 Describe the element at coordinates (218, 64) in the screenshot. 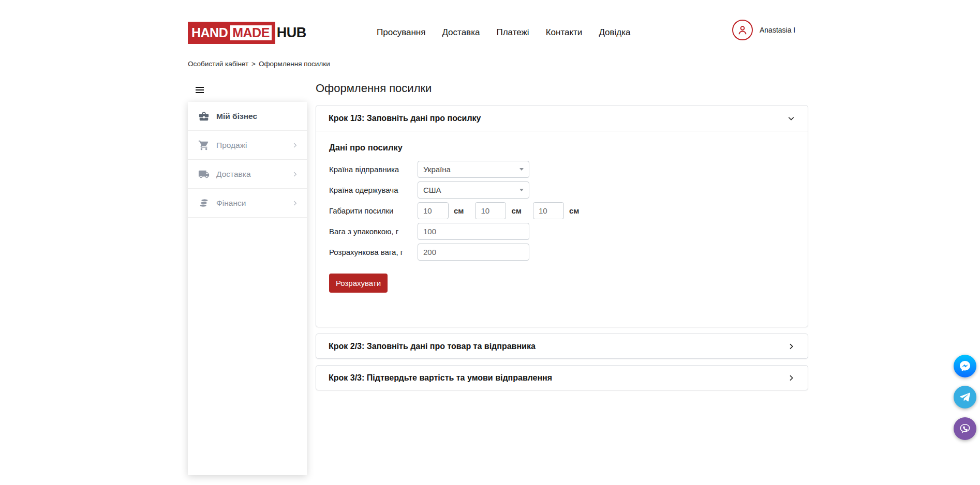

I see `breadcrumb-cabinet: Особистий кабінет` at that location.